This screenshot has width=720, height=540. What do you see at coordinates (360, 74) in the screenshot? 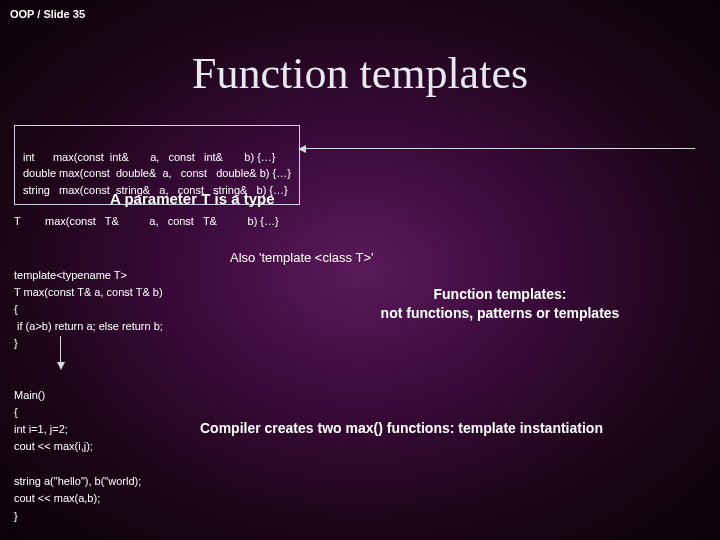
I see `slide-title: Function templates` at bounding box center [360, 74].